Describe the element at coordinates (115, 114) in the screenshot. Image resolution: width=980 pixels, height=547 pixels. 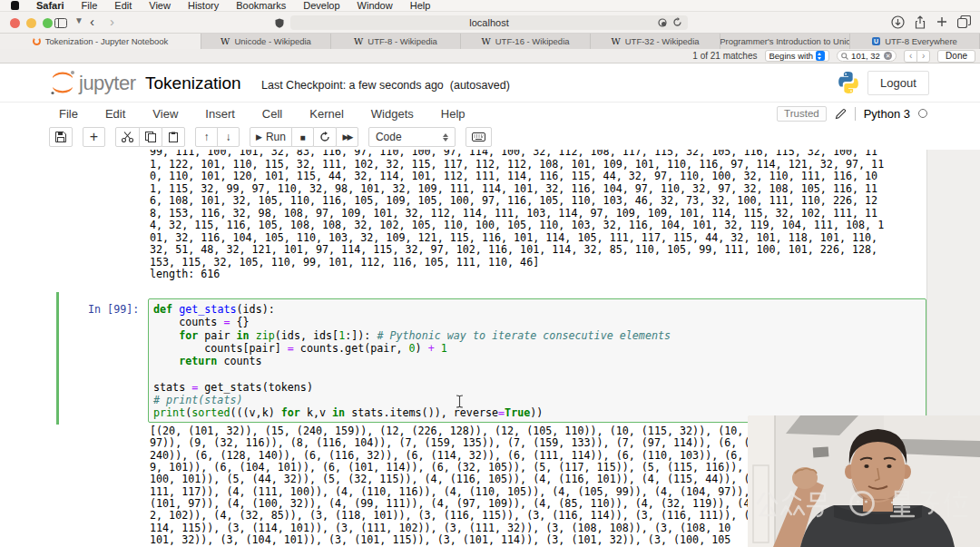
I see `menu-edit: Edit` at that location.